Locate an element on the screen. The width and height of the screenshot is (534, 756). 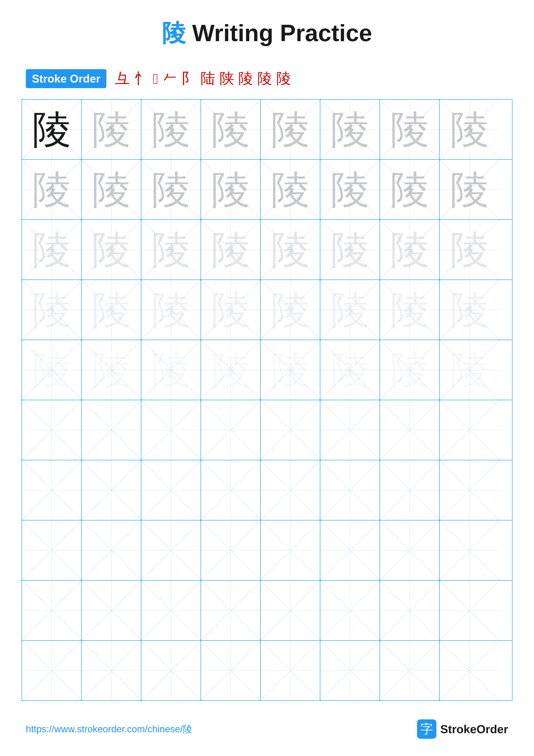
grid-cell-2-1: 陵 is located at coordinates (52, 190).